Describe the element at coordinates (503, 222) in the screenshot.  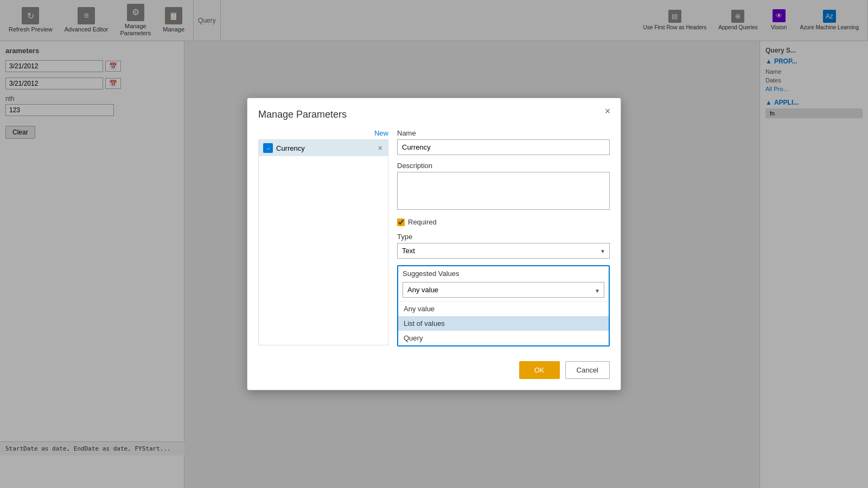
I see `required-checkbox-row: Required` at that location.